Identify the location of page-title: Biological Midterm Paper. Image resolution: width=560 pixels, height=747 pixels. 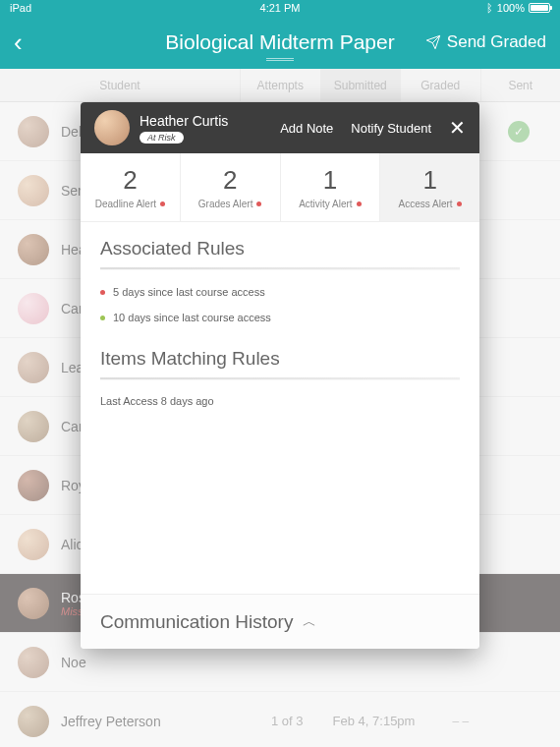
(279, 42).